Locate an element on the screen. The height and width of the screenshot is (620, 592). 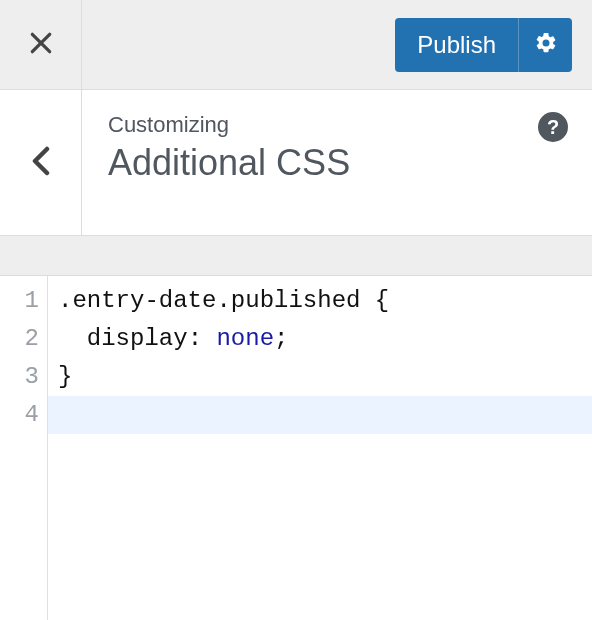
close-icon is located at coordinates (41, 45).